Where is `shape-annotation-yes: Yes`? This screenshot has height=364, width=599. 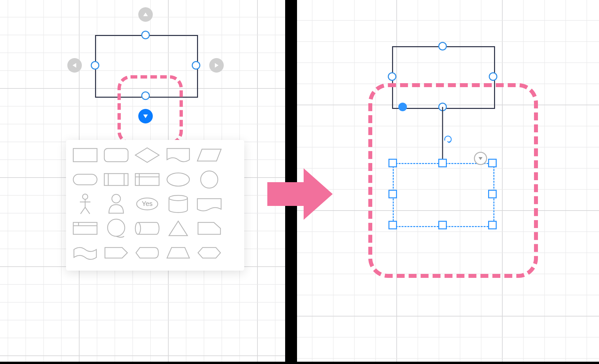
shape-annotation-yes: Yes is located at coordinates (147, 204).